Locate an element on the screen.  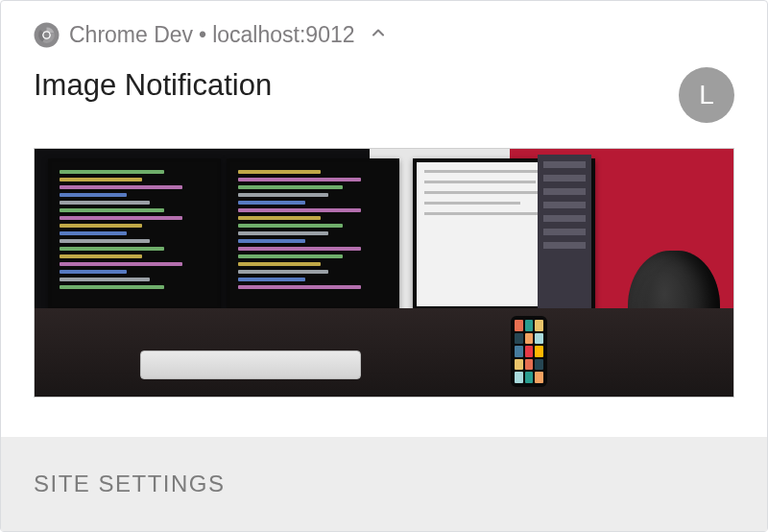
avatar-letter: L is located at coordinates (707, 95).